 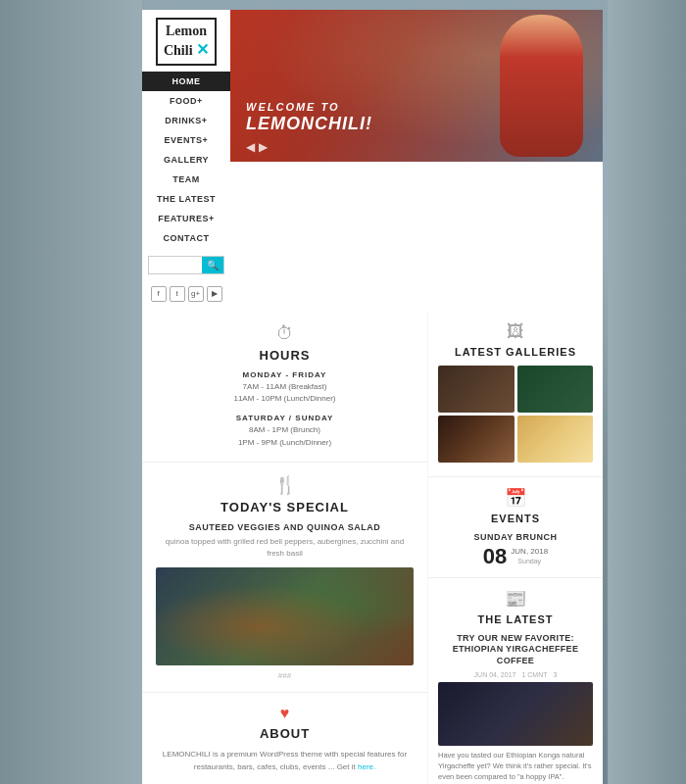 I want to click on nav-item-team: TEAM, so click(x=186, y=179).